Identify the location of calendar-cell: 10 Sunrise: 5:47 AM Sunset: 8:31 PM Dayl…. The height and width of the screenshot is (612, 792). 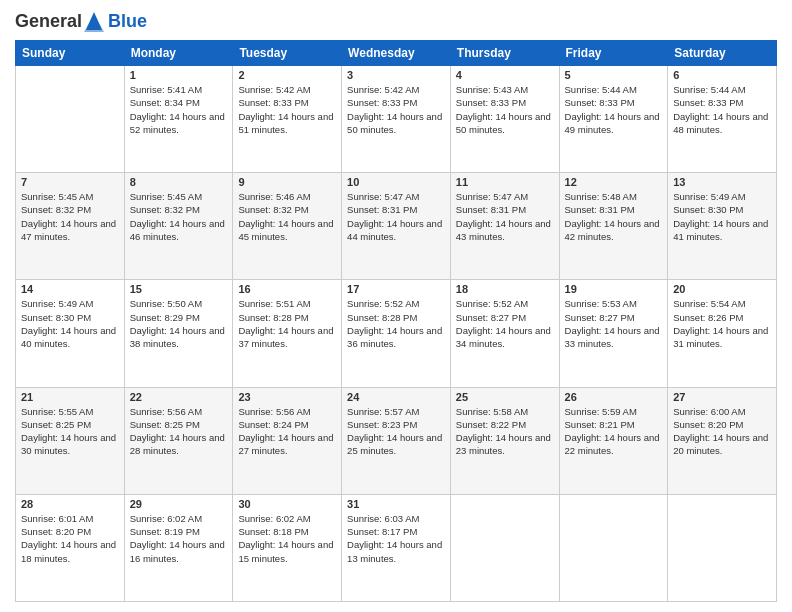
(396, 226).